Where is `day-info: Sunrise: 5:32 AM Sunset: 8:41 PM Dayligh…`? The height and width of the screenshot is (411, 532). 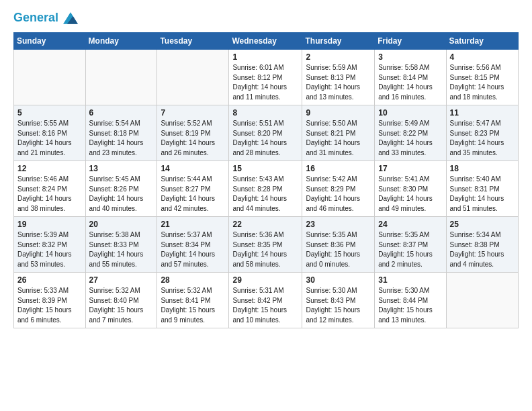
day-info: Sunrise: 5:32 AM Sunset: 8:41 PM Dayligh… is located at coordinates (193, 306).